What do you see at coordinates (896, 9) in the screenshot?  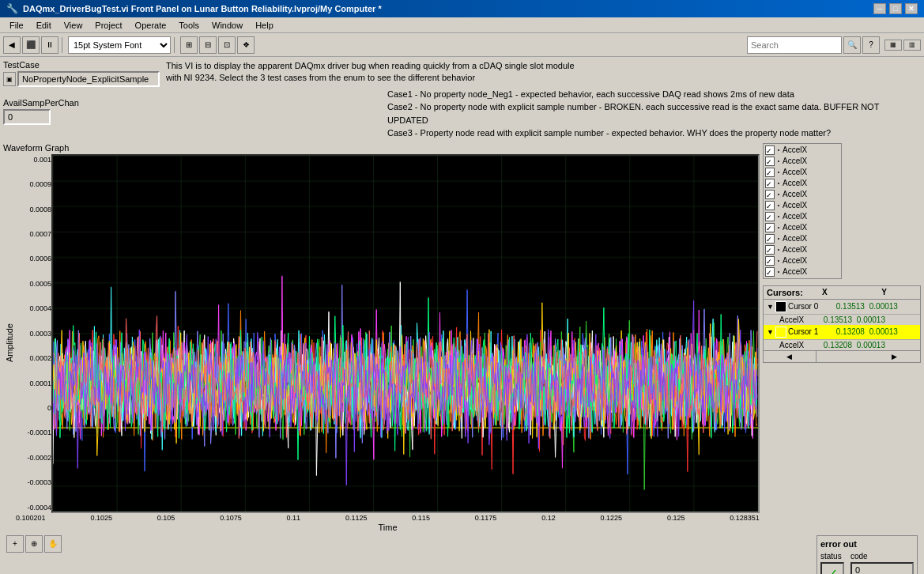 I see `maximize-button: □` at bounding box center [896, 9].